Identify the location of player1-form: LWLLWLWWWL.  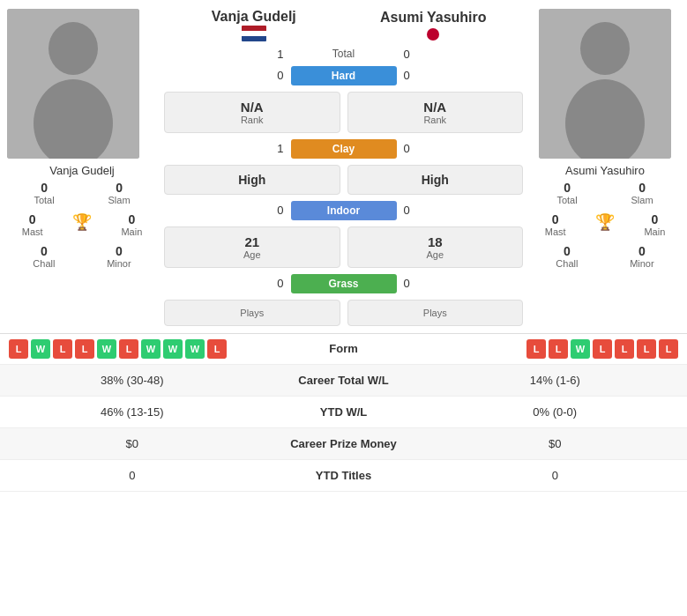
(150, 349).